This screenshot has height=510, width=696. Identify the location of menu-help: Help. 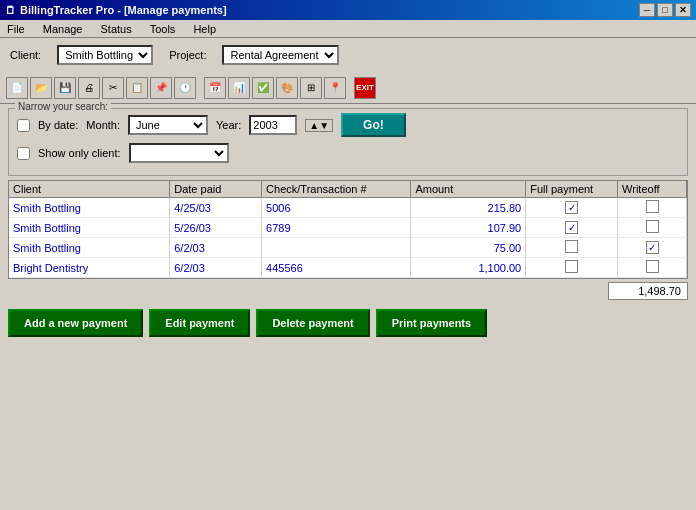
(204, 29).